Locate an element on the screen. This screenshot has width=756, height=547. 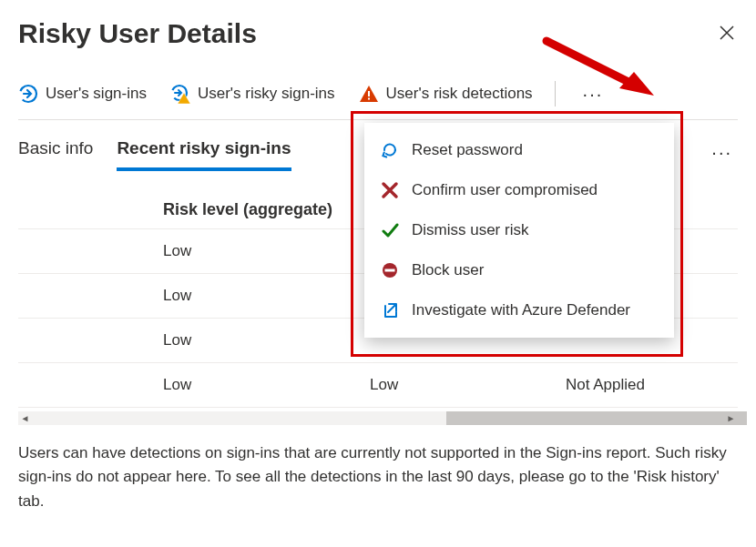
risky-signin-icon is located at coordinates (180, 94).